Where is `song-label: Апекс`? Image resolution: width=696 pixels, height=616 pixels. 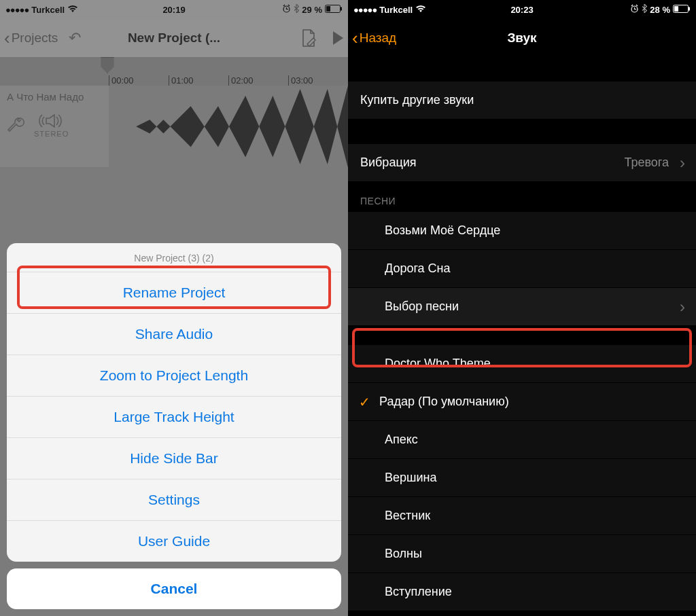 song-label: Апекс is located at coordinates (401, 440).